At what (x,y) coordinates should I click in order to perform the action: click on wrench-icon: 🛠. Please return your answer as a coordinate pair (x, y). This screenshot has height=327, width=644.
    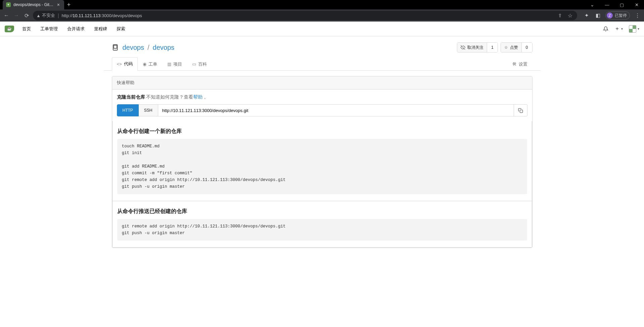
    Looking at the image, I should click on (515, 64).